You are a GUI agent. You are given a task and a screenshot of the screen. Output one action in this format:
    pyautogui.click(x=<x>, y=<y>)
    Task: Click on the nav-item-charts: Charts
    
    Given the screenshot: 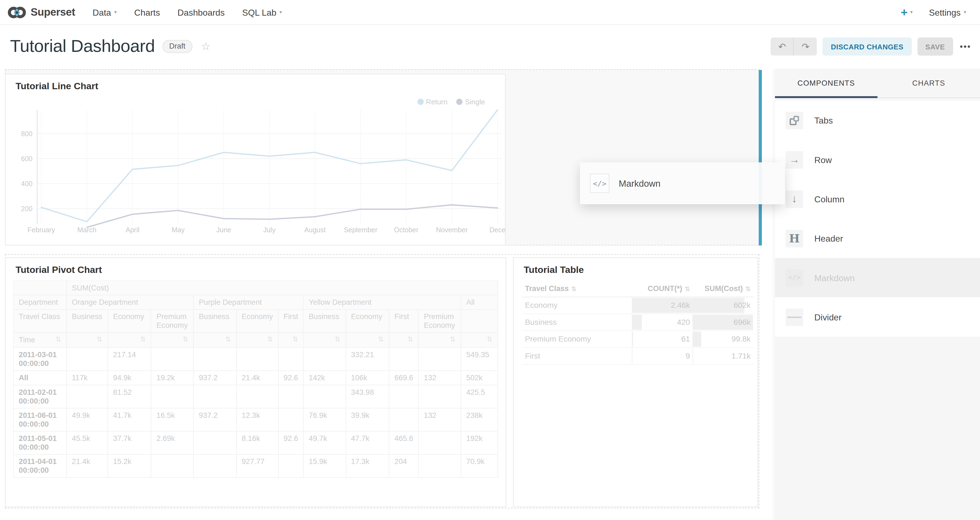 What is the action you would take?
    pyautogui.click(x=147, y=12)
    